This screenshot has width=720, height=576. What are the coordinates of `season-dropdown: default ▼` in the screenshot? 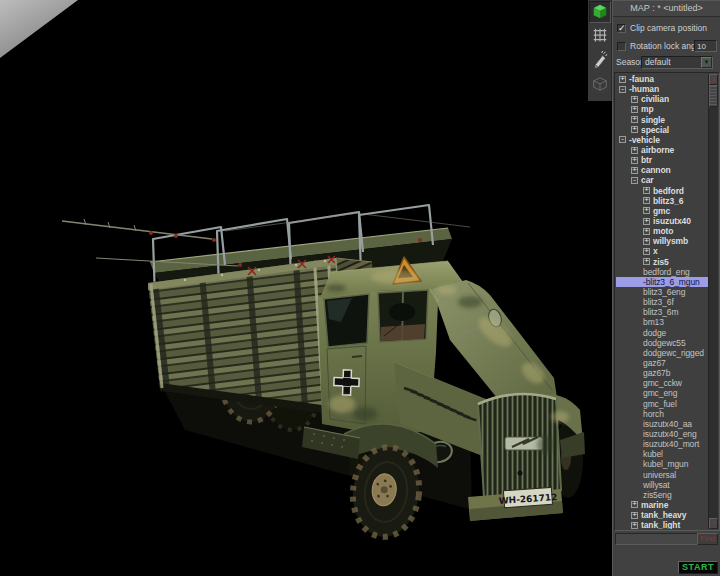 It's located at (677, 62).